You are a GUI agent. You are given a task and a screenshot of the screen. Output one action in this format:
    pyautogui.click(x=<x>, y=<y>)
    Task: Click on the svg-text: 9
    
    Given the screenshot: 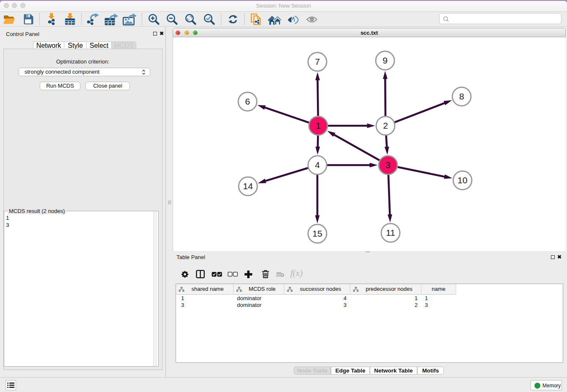 What is the action you would take?
    pyautogui.click(x=385, y=60)
    